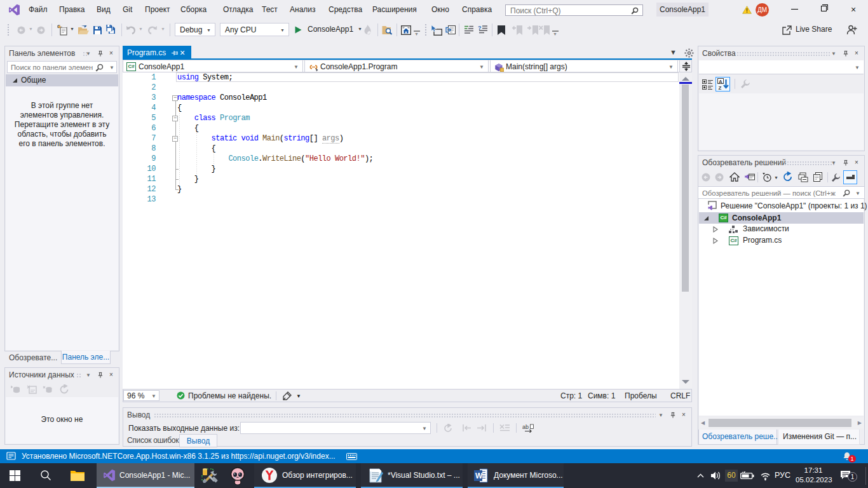 The height and width of the screenshot is (488, 868). Describe the element at coordinates (479, 476) in the screenshot. I see `svg-text: W` at that location.